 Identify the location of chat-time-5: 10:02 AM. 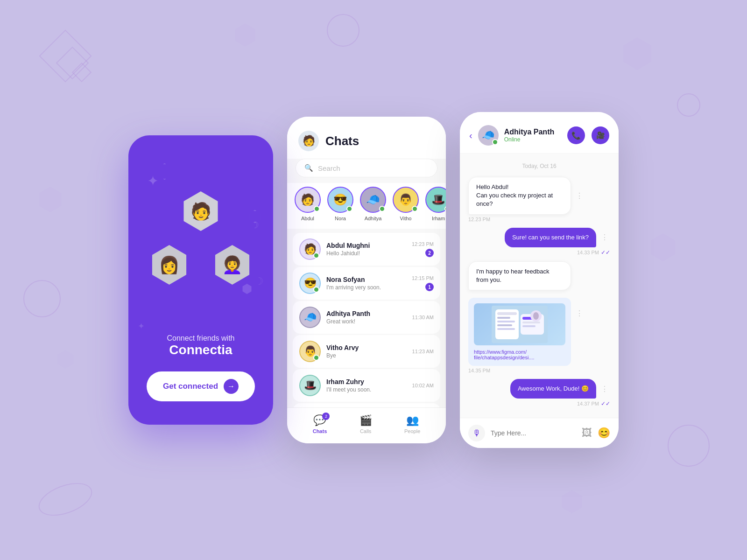
(423, 385).